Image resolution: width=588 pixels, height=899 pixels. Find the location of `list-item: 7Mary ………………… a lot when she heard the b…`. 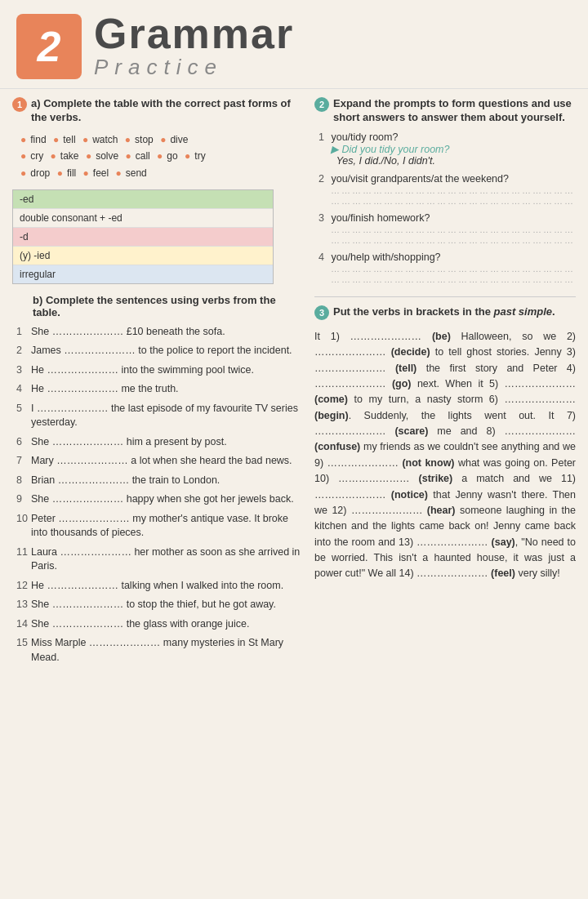

list-item: 7Mary ………………… a lot when she heard the b… is located at coordinates (159, 461).